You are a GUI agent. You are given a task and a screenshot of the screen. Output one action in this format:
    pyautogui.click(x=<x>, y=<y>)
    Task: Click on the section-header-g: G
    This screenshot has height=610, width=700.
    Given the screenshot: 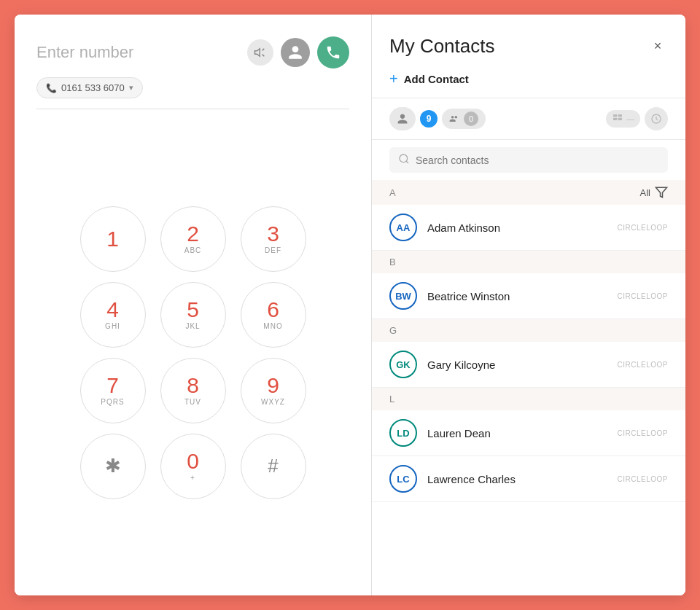 What is the action you would take?
    pyautogui.click(x=529, y=331)
    